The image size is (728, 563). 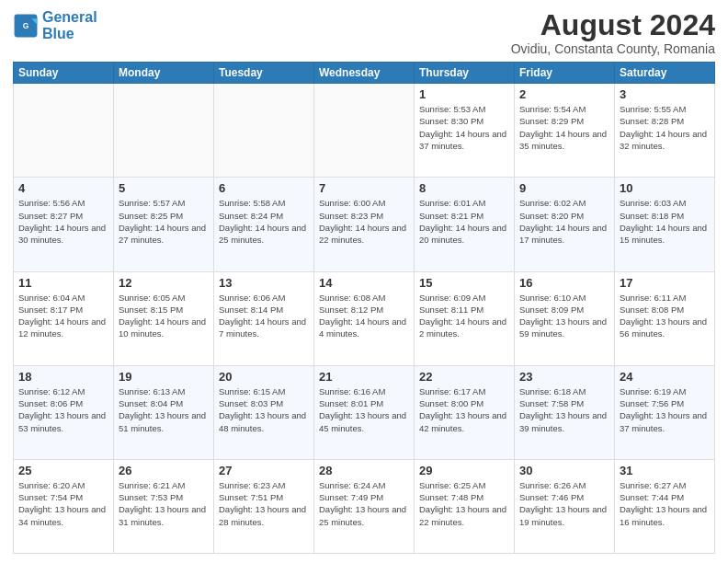 What do you see at coordinates (164, 74) in the screenshot?
I see `col-header-monday: Monday` at bounding box center [164, 74].